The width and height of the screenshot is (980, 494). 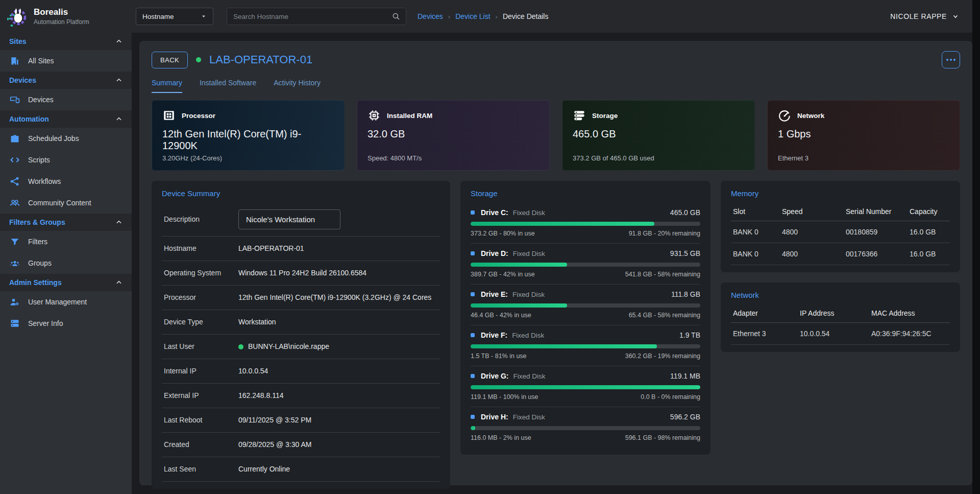 I want to click on user-menu: NICOLE RAPPE, so click(x=925, y=16).